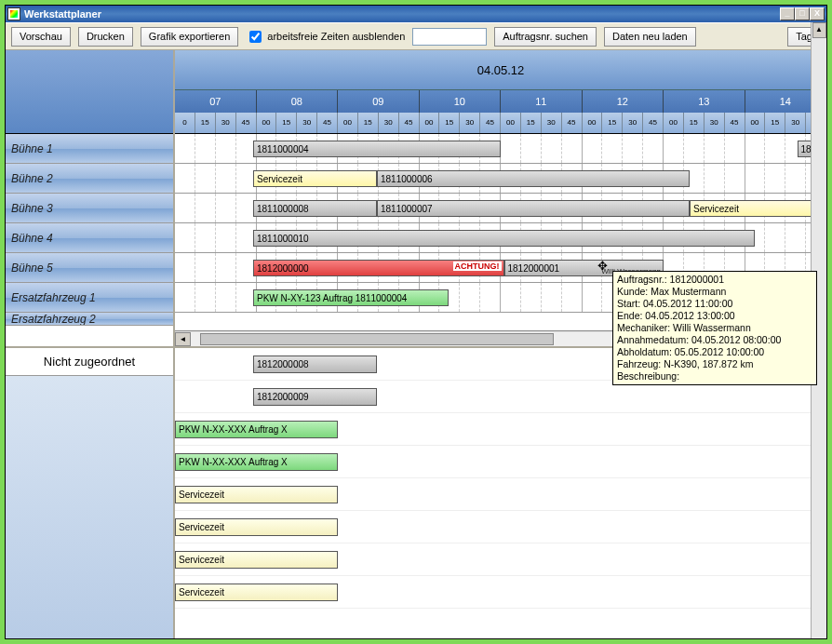 This screenshot has width=832, height=644. Describe the element at coordinates (41, 37) in the screenshot. I see `preview-button: Vorschau` at that location.